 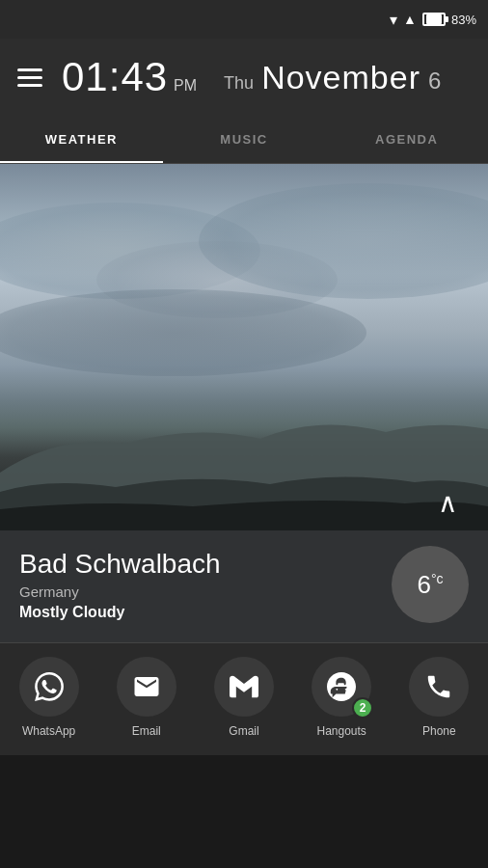 What do you see at coordinates (244, 687) in the screenshot?
I see `gmail-icon-wrapper` at bounding box center [244, 687].